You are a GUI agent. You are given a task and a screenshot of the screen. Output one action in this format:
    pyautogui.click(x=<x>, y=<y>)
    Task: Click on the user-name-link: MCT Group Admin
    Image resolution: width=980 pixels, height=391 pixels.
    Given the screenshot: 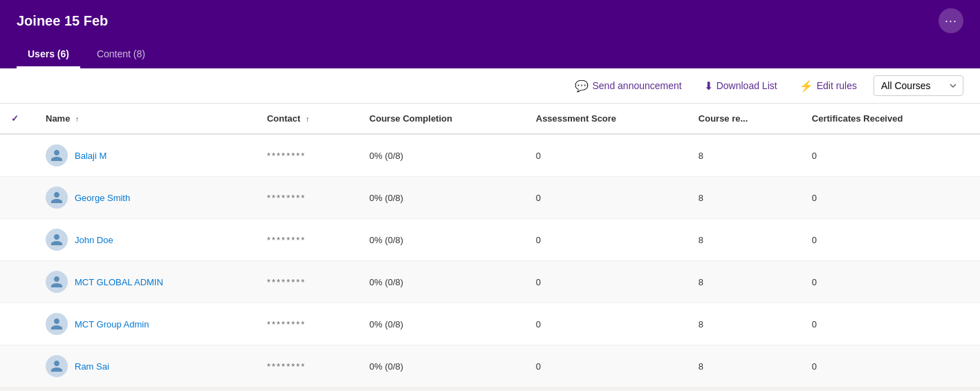 What is the action you would take?
    pyautogui.click(x=112, y=325)
    